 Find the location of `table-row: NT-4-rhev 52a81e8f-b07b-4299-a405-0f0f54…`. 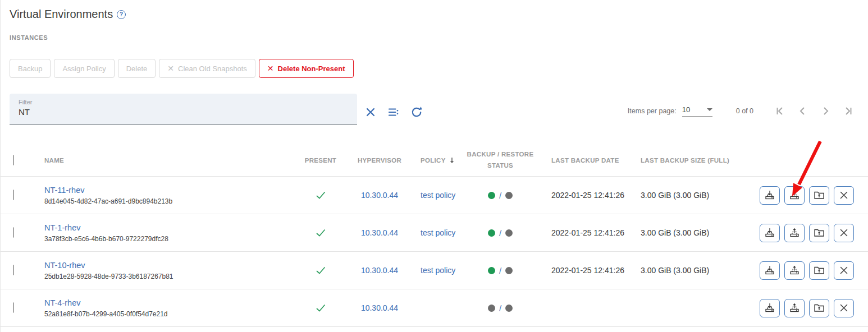

table-row: NT-4-rhev 52a81e8f-b07b-4299-a405-0f0f54… is located at coordinates (435, 308).